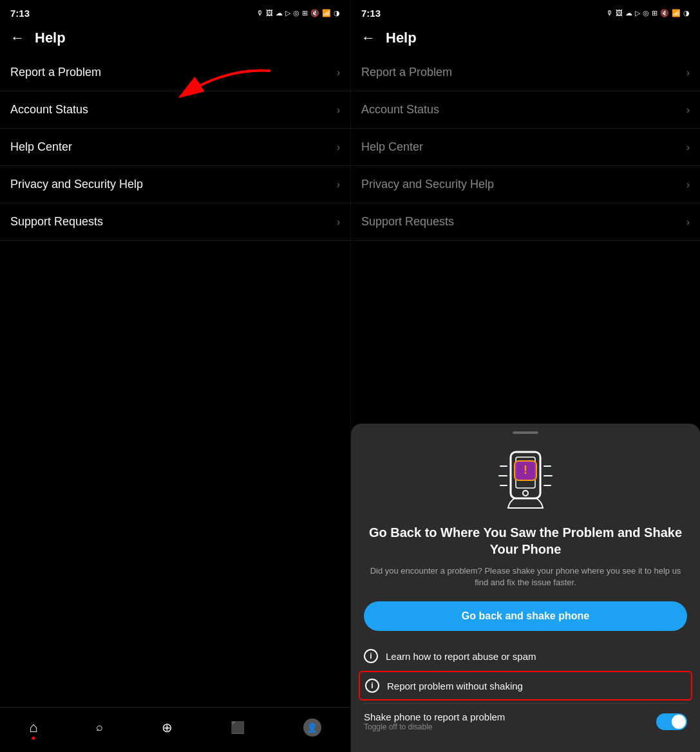  What do you see at coordinates (461, 657) in the screenshot?
I see `learn-abuse-text: Learn how to report abuse or spam` at bounding box center [461, 657].